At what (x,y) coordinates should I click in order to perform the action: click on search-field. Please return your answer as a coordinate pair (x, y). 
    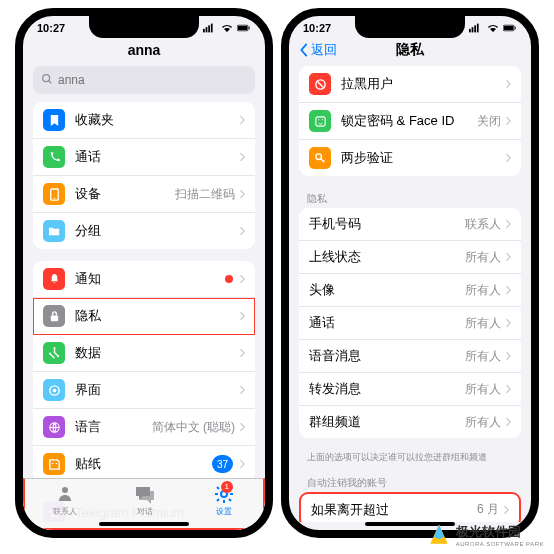
    Looking at the image, I should click on (144, 80).